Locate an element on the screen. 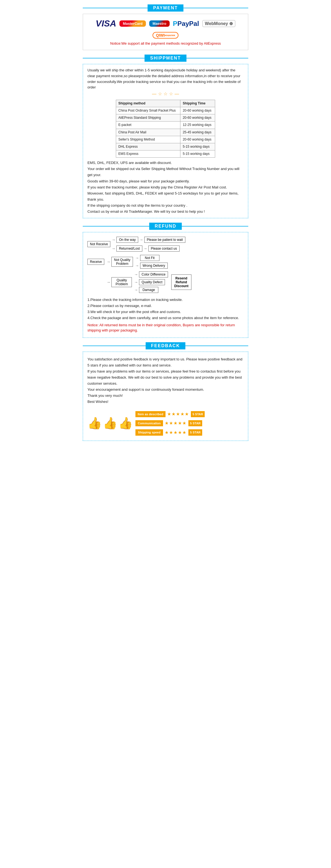 The width and height of the screenshot is (331, 868). wrong-delivery-box: Wrong Delivery is located at coordinates (154, 266).